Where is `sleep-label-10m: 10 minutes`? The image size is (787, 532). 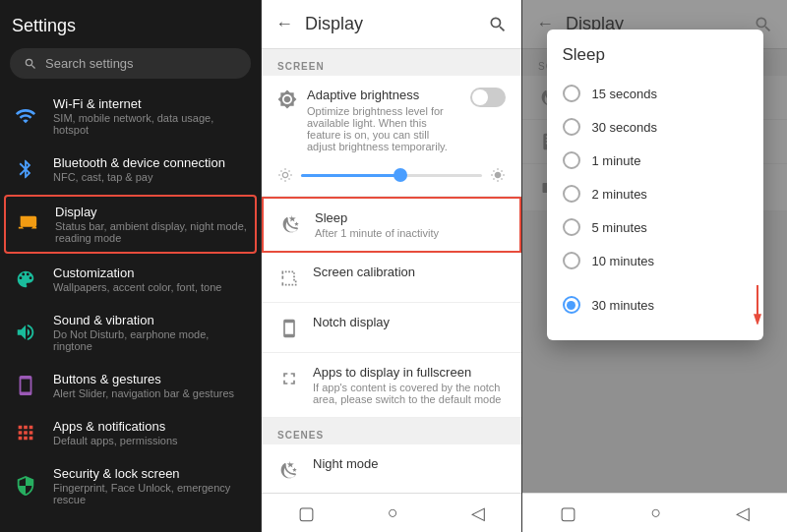 sleep-label-10m: 10 minutes is located at coordinates (624, 262).